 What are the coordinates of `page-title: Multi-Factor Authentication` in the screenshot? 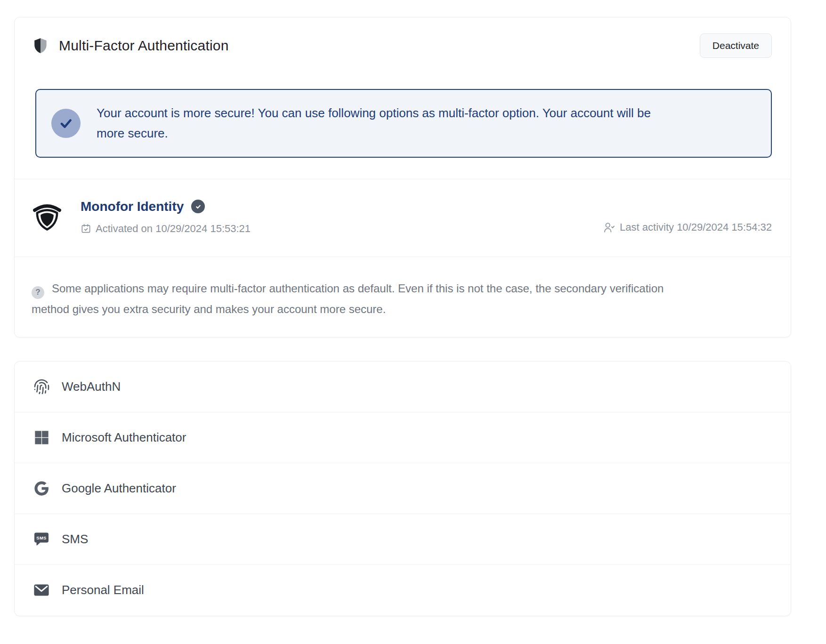 It's located at (144, 46).